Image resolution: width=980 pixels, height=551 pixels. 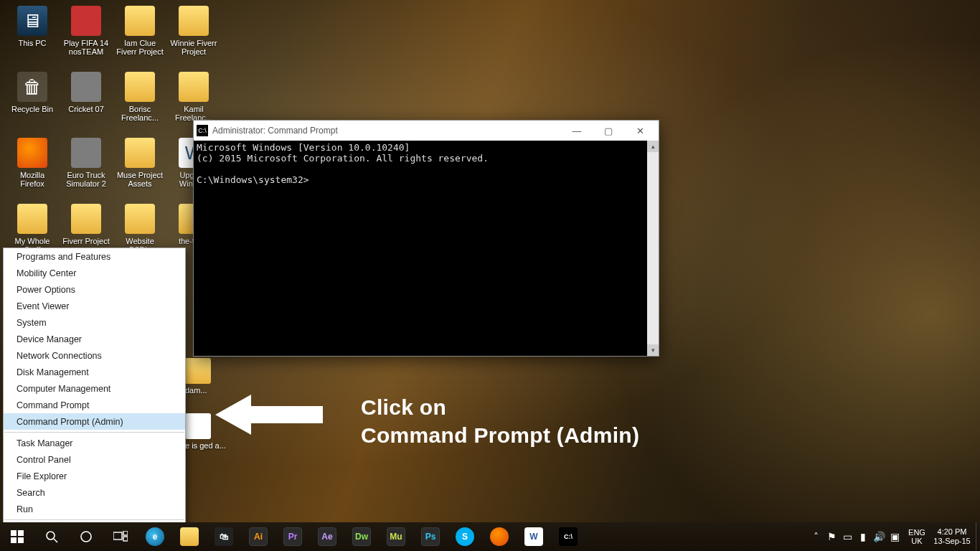 What do you see at coordinates (577, 131) in the screenshot?
I see `minimize-button: —` at bounding box center [577, 131].